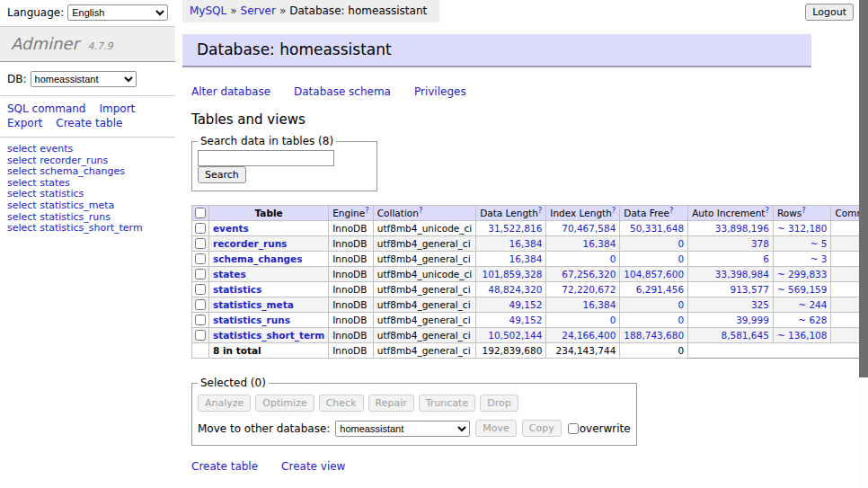  I want to click on rows-link: ~ 244, so click(812, 305).